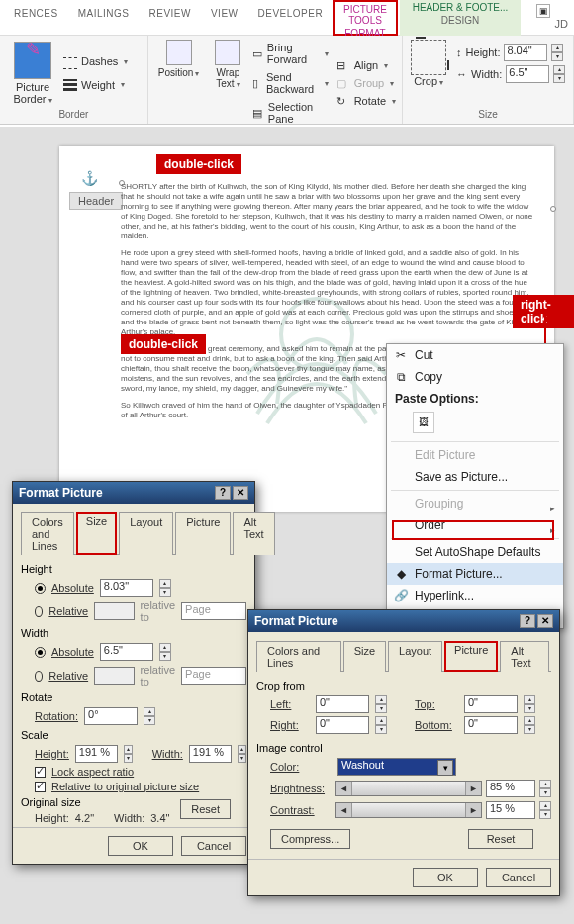 Image resolution: width=574 pixels, height=924 pixels. I want to click on width-spinner: ▴▾, so click(559, 74).